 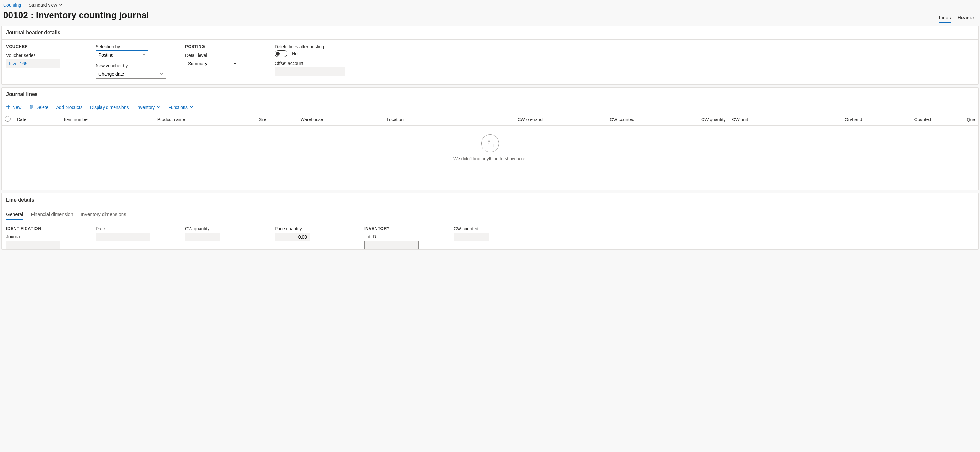 I want to click on new-button: New, so click(x=14, y=107).